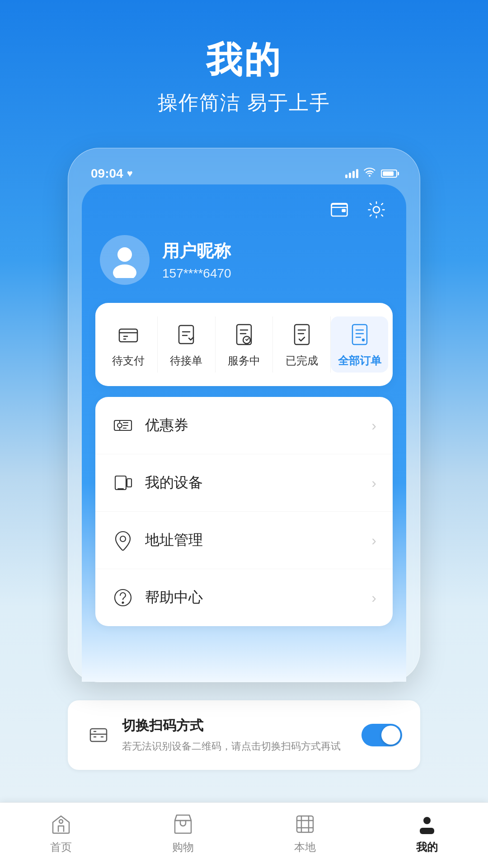 The width and height of the screenshot is (488, 868). What do you see at coordinates (302, 344) in the screenshot?
I see `order-tab-completed: 已完成` at bounding box center [302, 344].